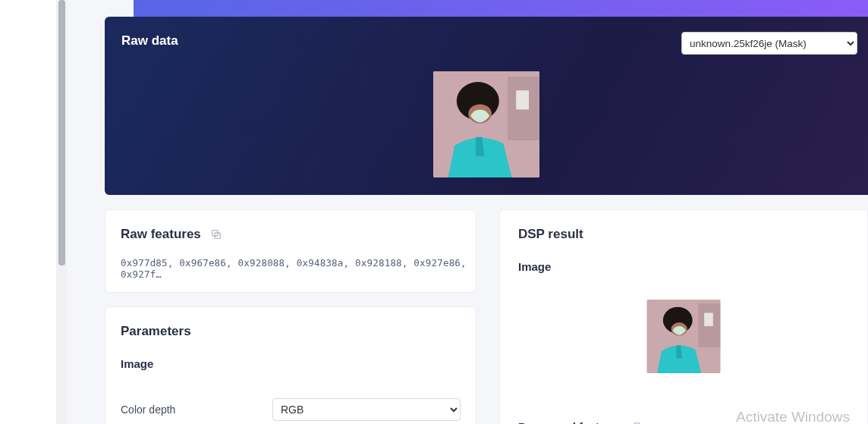  I want to click on parameters-card: Parameters Image Color depth RGB, so click(291, 366).